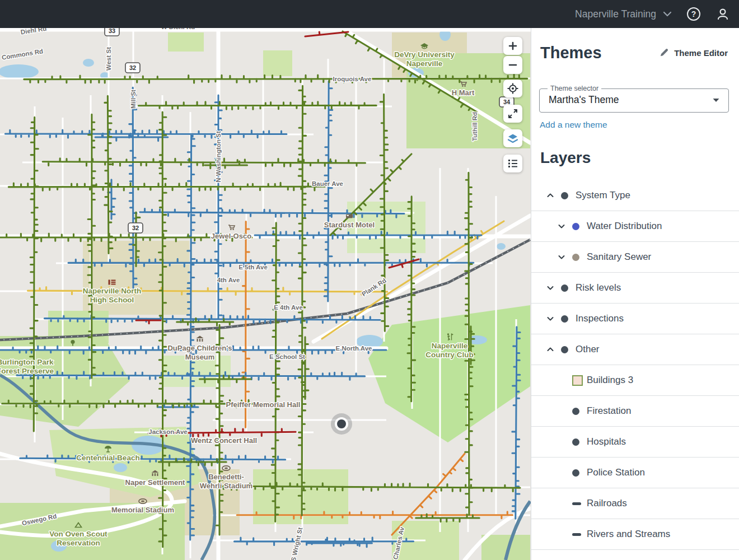 The image size is (739, 560). What do you see at coordinates (664, 53) in the screenshot?
I see `pencil-icon` at bounding box center [664, 53].